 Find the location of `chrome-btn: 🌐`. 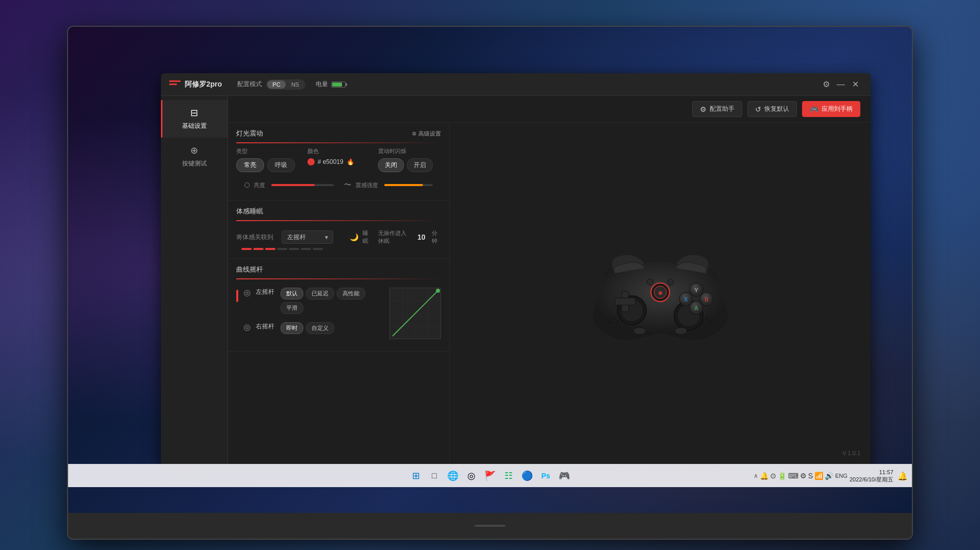

chrome-btn: 🌐 is located at coordinates (453, 476).